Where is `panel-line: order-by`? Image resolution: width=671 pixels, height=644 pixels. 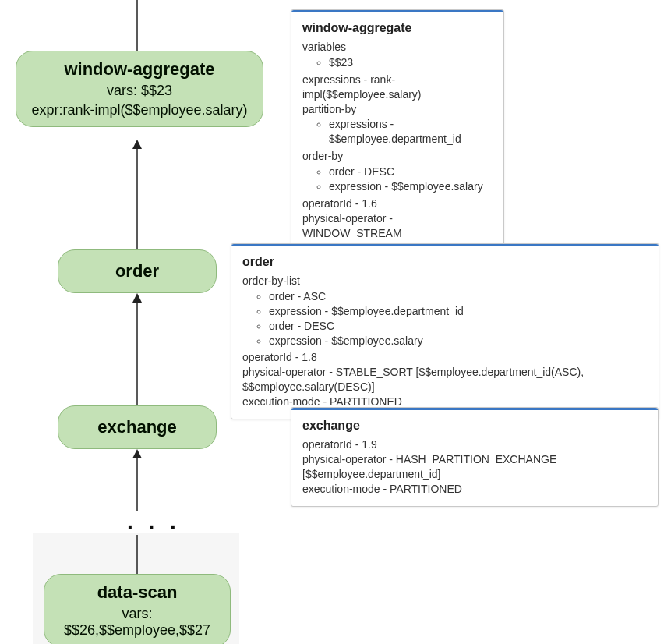
panel-line: order-by is located at coordinates (397, 156).